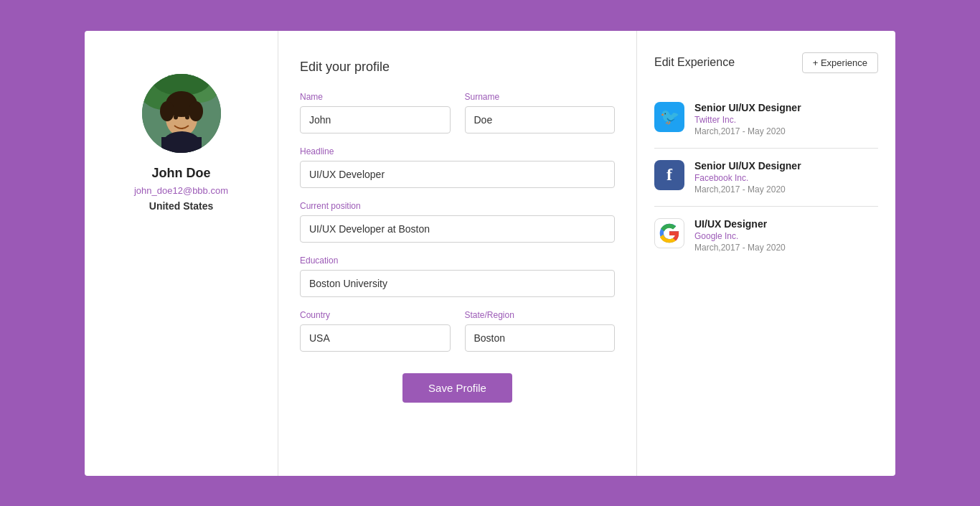  Describe the element at coordinates (786, 177) in the screenshot. I see `facebook-exp-details: Senior UI/UX Designer Facebook Inc. Marc…` at that location.